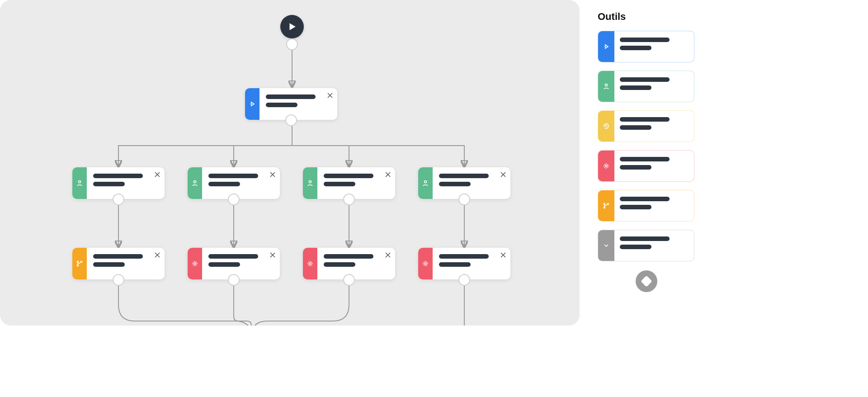  I want to click on diamond-icon, so click(646, 281).